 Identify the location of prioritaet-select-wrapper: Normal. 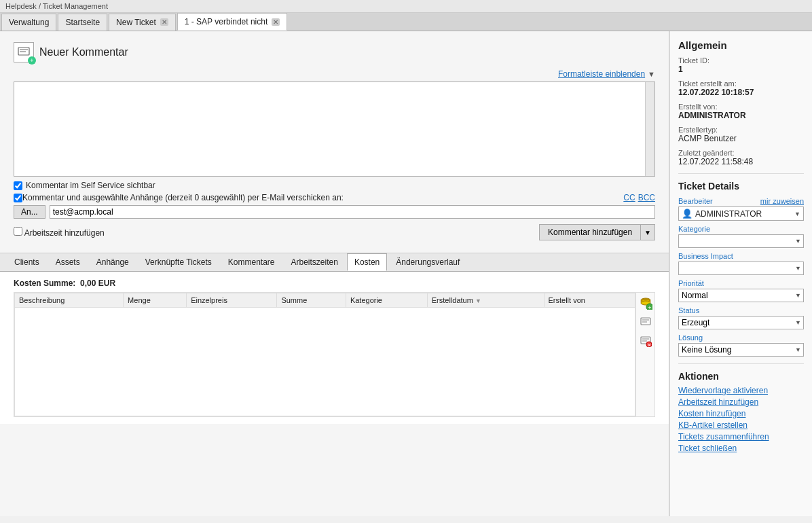
(741, 295).